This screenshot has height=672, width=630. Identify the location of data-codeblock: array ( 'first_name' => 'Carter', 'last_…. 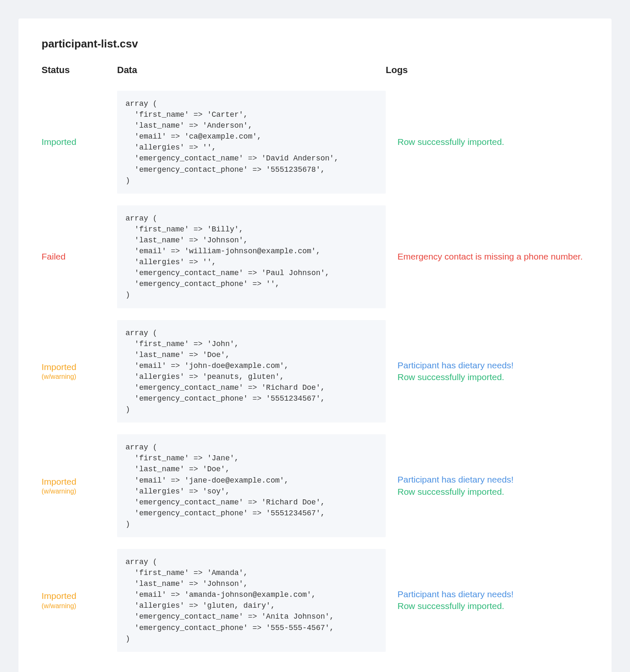
(251, 142).